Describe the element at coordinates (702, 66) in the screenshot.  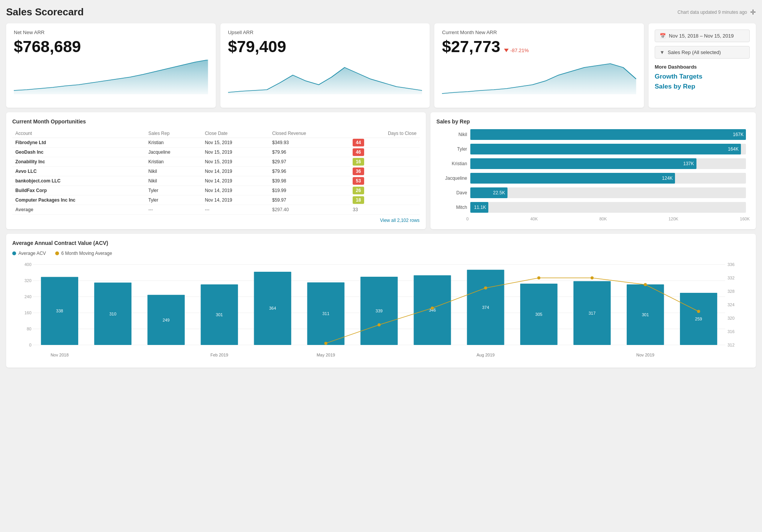
I see `sidebar-panel: 📅 Nov 15, 2018 – Nov 15, 2019 ▼ Sales Re…` at that location.